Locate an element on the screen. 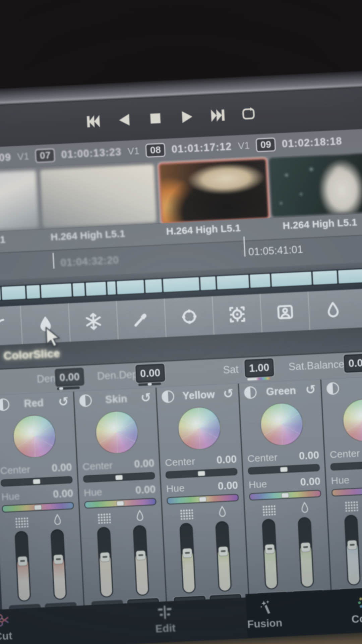 This screenshot has width=362, height=644. ghost-timecode: 01:04:32:20 is located at coordinates (90, 262).